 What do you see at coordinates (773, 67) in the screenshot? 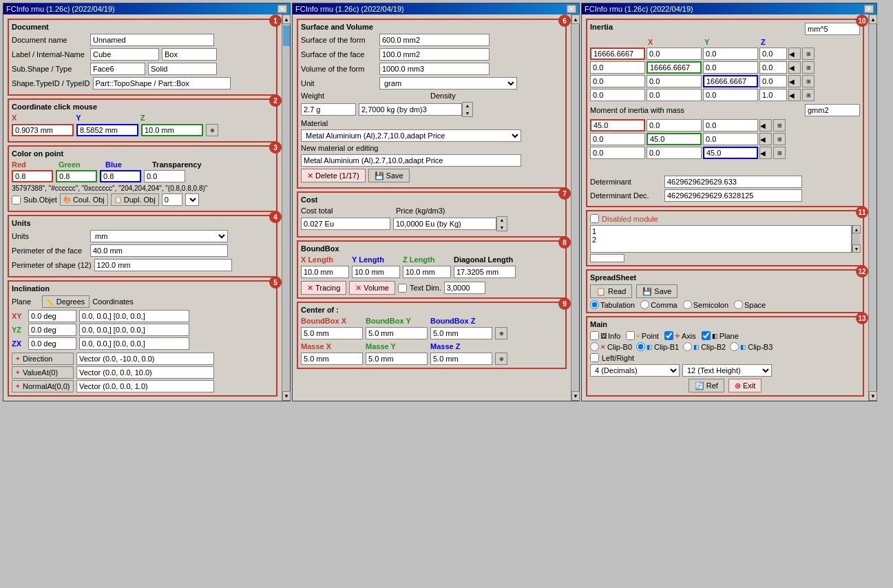
I see `inertia-r2c4` at bounding box center [773, 67].